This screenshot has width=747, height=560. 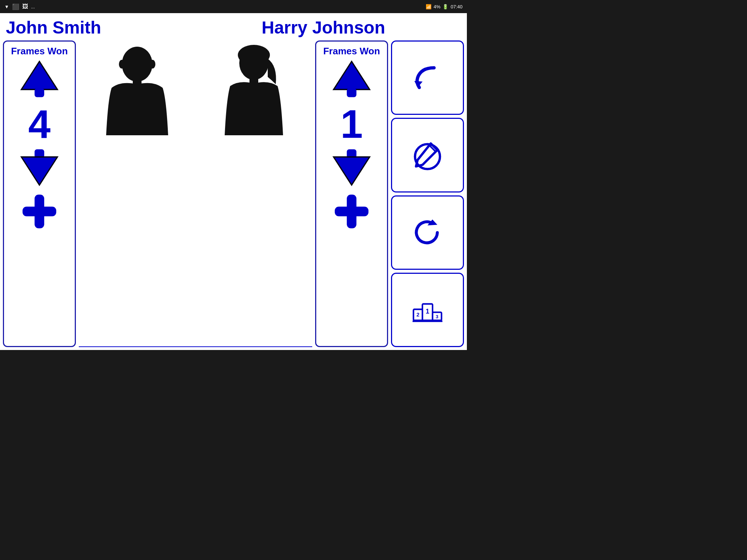 I want to click on center-divider, so click(x=196, y=347).